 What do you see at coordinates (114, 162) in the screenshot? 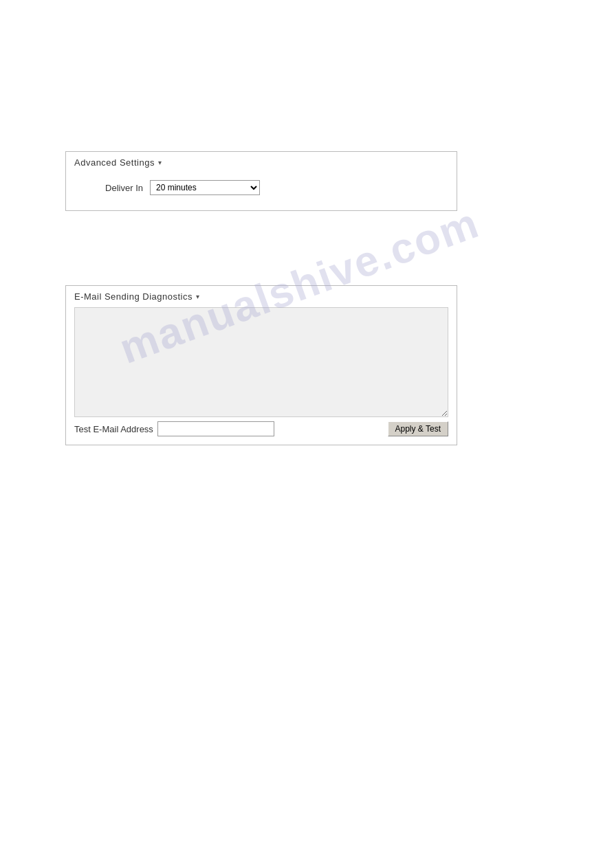
I see `advanced-settings-title: Advanced Settings` at bounding box center [114, 162].